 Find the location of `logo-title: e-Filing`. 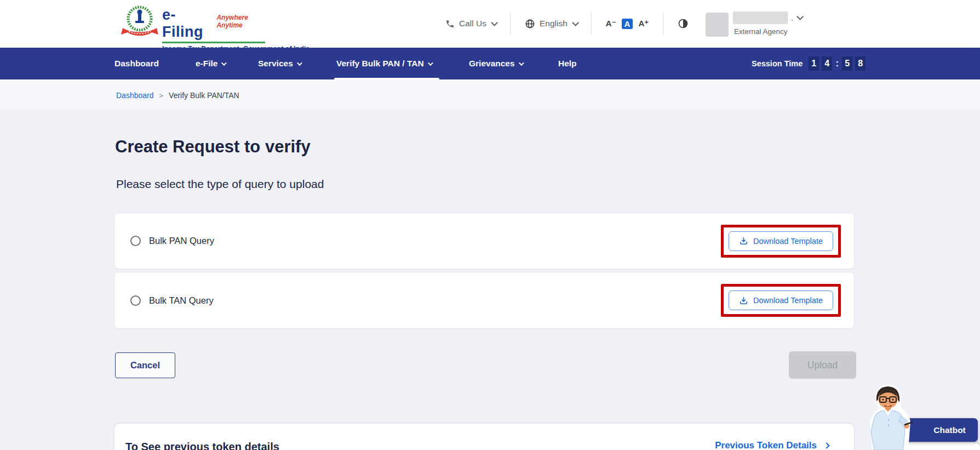

logo-title: e-Filing is located at coordinates (187, 24).